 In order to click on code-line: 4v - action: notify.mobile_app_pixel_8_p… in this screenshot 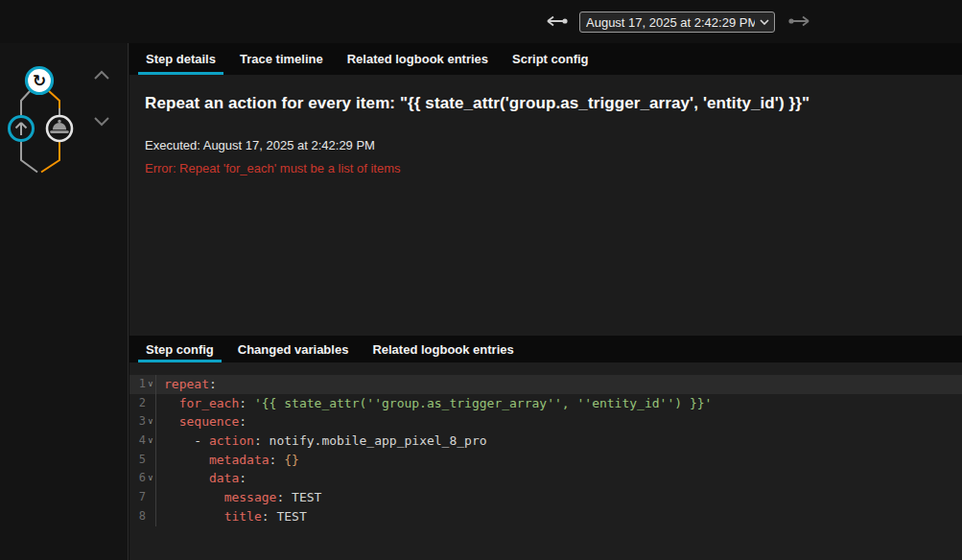, I will do `click(546, 441)`.